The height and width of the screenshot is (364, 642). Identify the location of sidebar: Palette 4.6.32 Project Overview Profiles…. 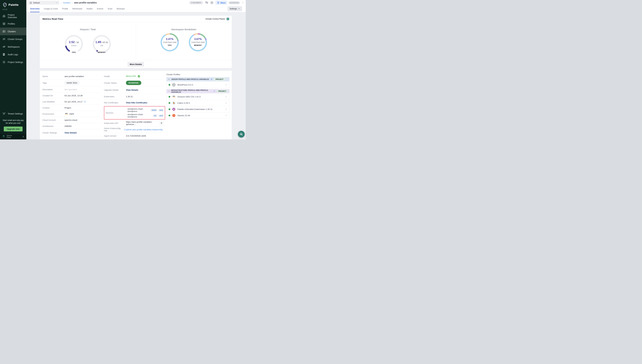
(13, 70).